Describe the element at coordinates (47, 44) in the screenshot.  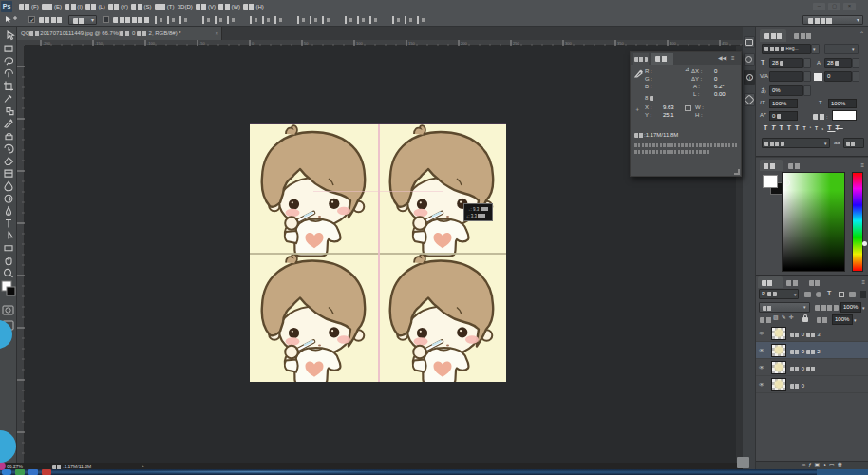
I see `svg-text: -200` at that location.